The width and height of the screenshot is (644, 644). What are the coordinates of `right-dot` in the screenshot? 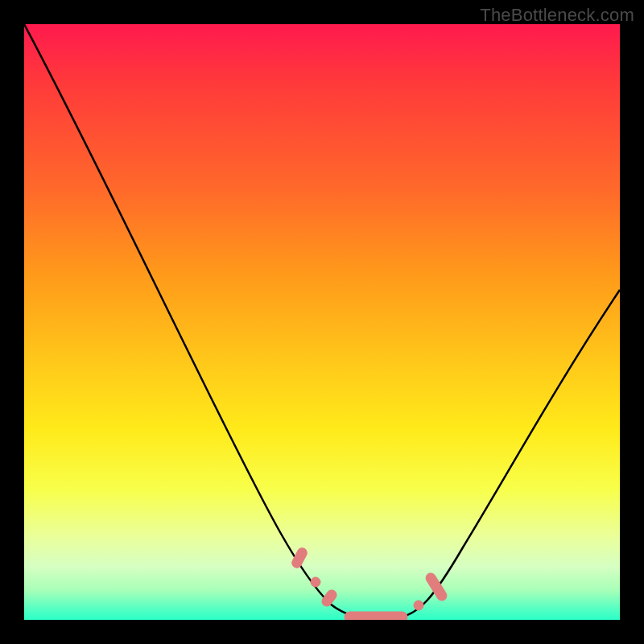 It's located at (419, 605).